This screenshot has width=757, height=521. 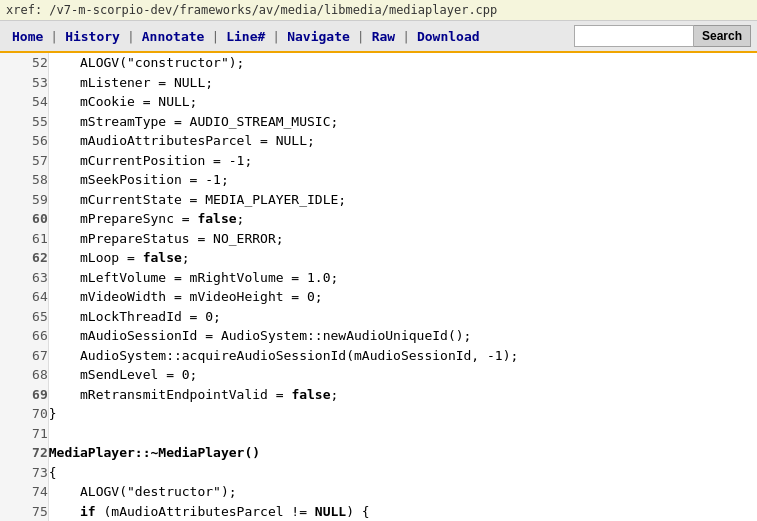 What do you see at coordinates (24, 297) in the screenshot?
I see `line-number: 64` at bounding box center [24, 297].